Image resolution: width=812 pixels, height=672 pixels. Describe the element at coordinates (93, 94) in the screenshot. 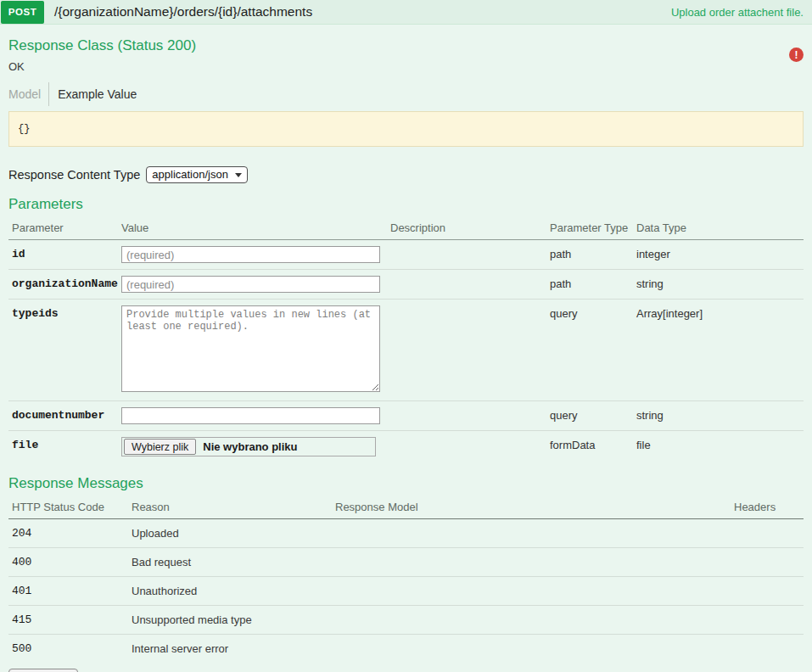

I see `tab-example-value: Example Value` at that location.